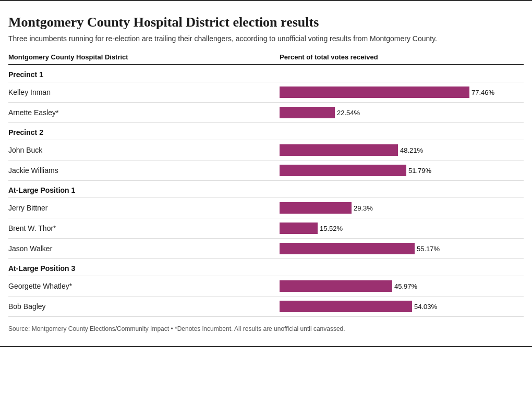 The width and height of the screenshot is (532, 420). What do you see at coordinates (26, 75) in the screenshot?
I see `section-title: Precinct 1` at bounding box center [26, 75].